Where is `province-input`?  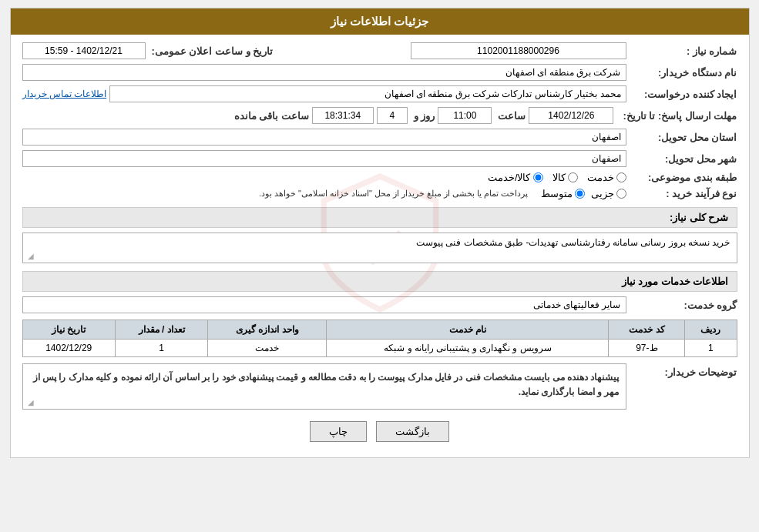
province-input is located at coordinates (324, 137).